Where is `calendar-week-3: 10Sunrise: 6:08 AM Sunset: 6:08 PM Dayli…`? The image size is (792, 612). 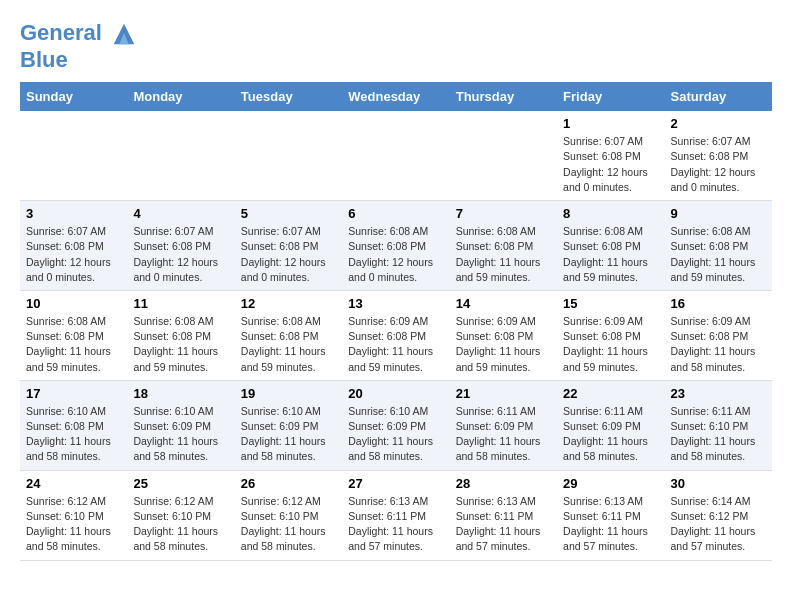 calendar-week-3: 10Sunrise: 6:08 AM Sunset: 6:08 PM Dayli… is located at coordinates (396, 335).